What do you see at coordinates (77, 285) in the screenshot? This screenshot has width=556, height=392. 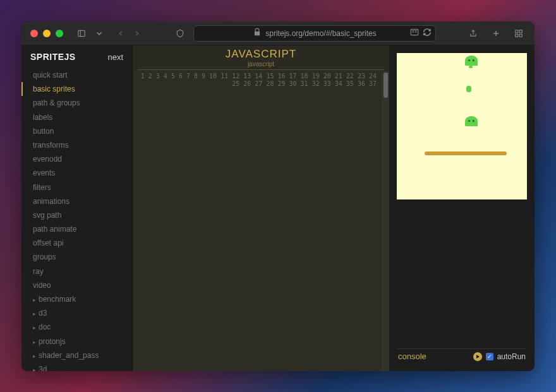 I see `sidebar-item-video: video` at bounding box center [77, 285].